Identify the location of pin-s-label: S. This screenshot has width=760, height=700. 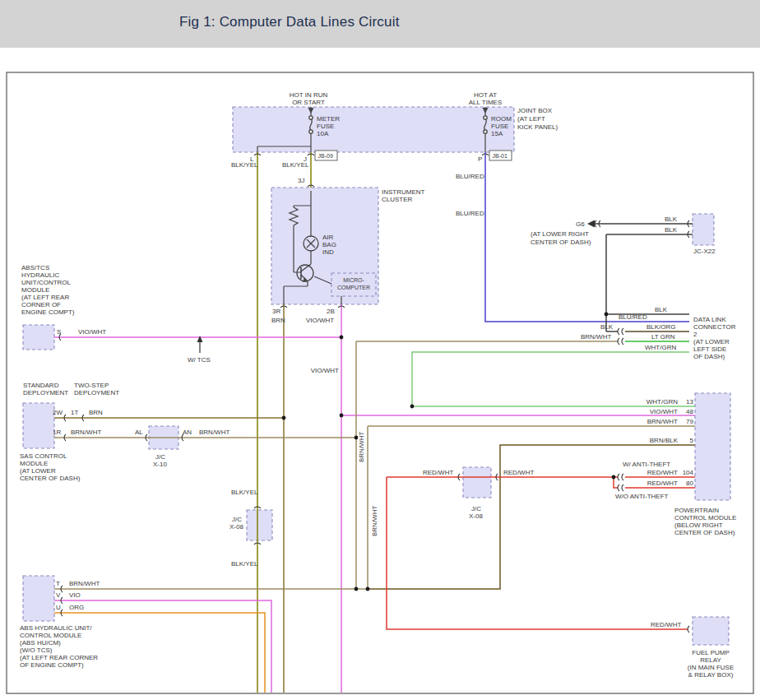
(59, 332).